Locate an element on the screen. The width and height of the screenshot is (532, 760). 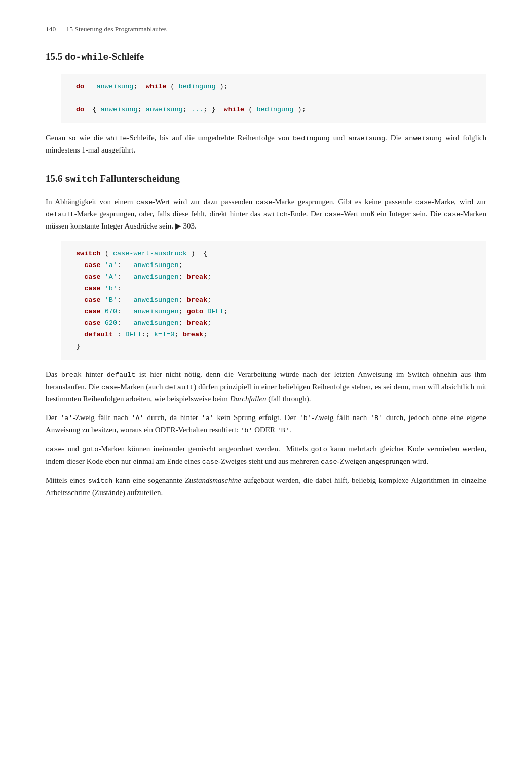
page-number: 140 is located at coordinates (51, 29).